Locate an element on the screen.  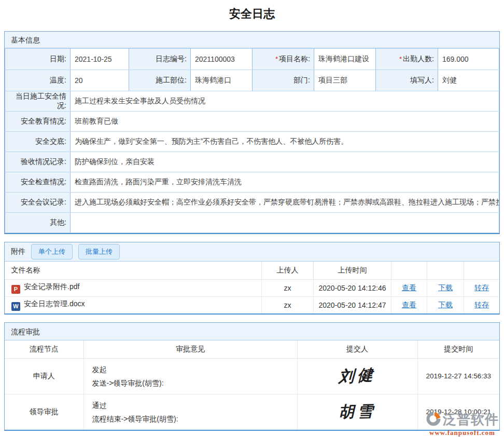
department-value: 项目三部 is located at coordinates (345, 81).